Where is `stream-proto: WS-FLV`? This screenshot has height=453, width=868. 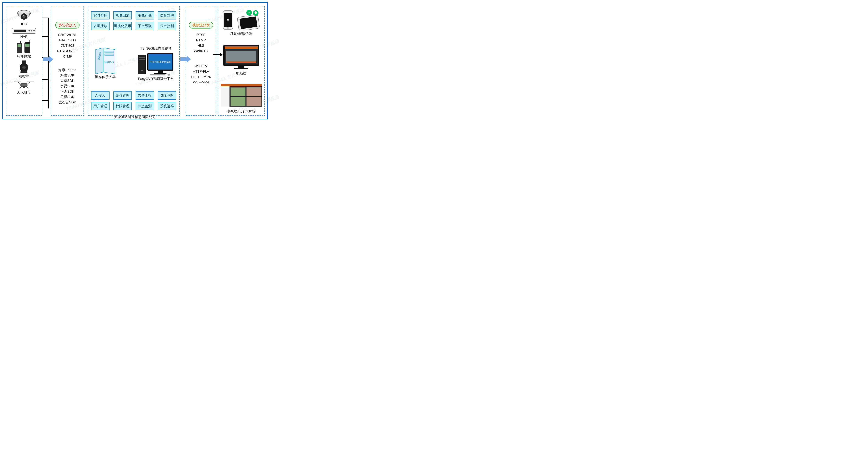
stream-proto: WS-FLV is located at coordinates (201, 66).